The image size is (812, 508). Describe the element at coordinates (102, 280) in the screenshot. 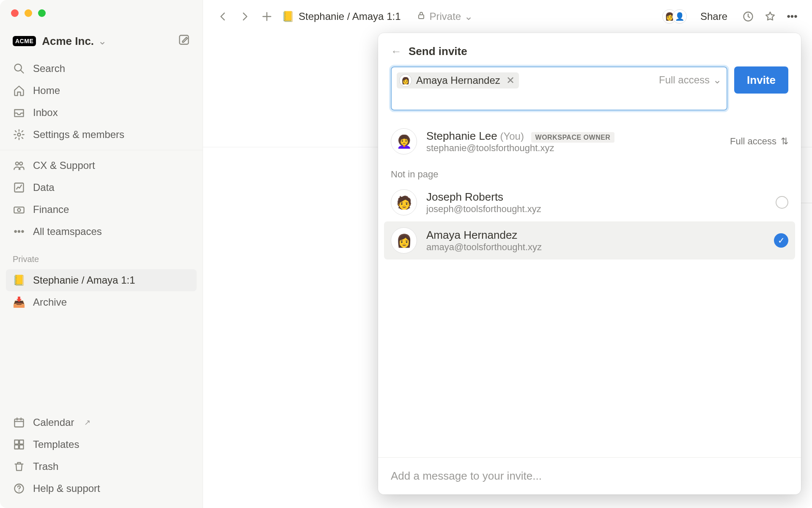

I see `sidebar-page-one-on-one: 📒 Stephanie / Amaya 1:1` at that location.